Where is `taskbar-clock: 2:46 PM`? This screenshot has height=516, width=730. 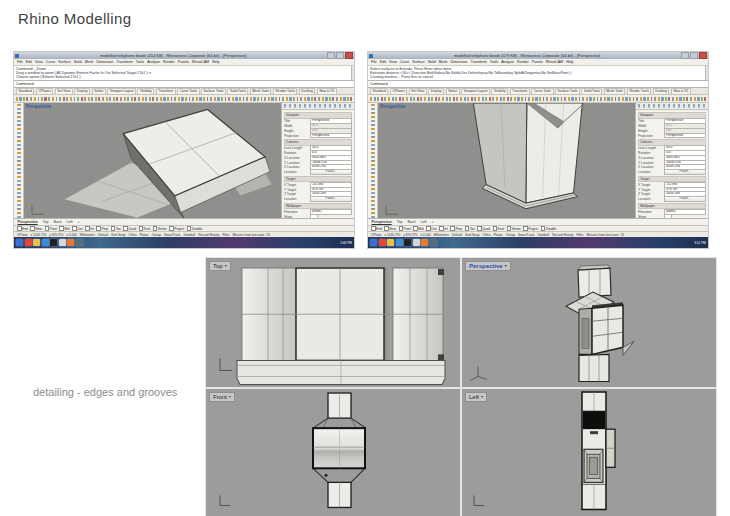 taskbar-clock: 2:46 PM is located at coordinates (346, 242).